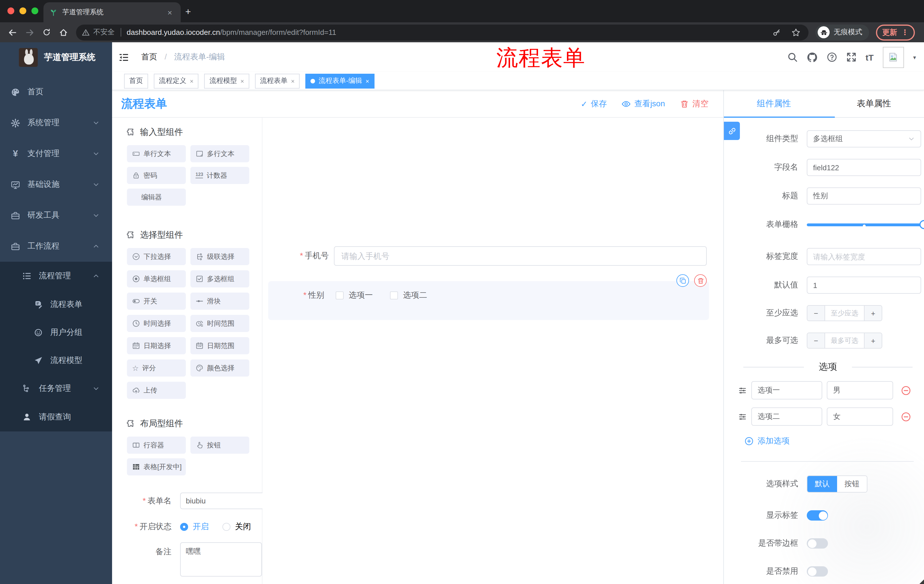 Image resolution: width=924 pixels, height=584 pixels. Describe the element at coordinates (56, 123) in the screenshot. I see `sidebar-item-system: 系统管理` at that location.